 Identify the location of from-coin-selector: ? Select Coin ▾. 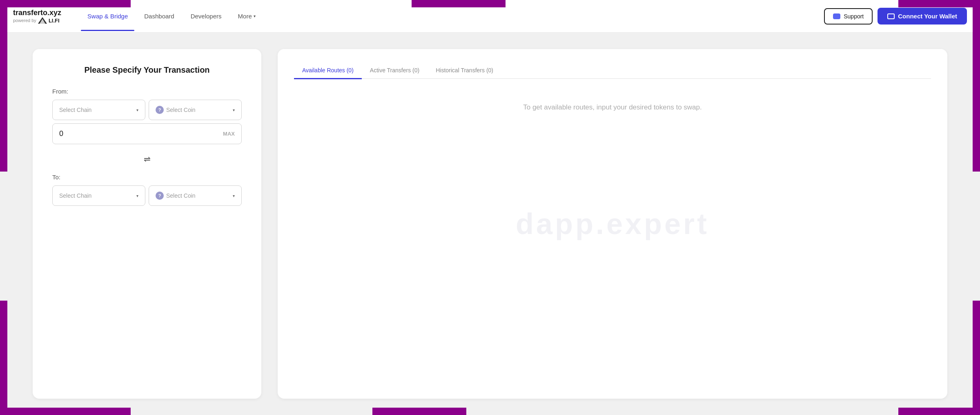
(195, 110).